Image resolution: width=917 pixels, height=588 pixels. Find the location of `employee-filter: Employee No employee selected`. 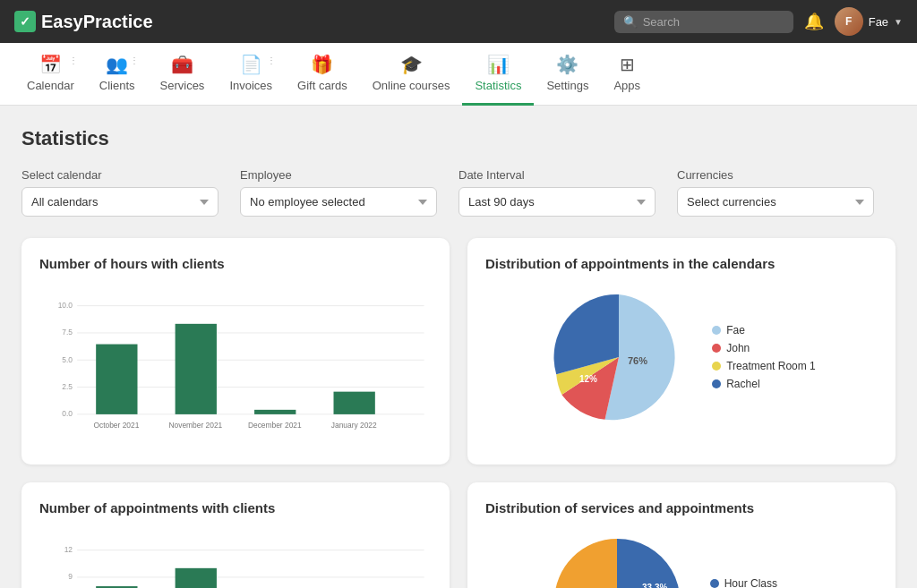

employee-filter: Employee No employee selected is located at coordinates (339, 192).